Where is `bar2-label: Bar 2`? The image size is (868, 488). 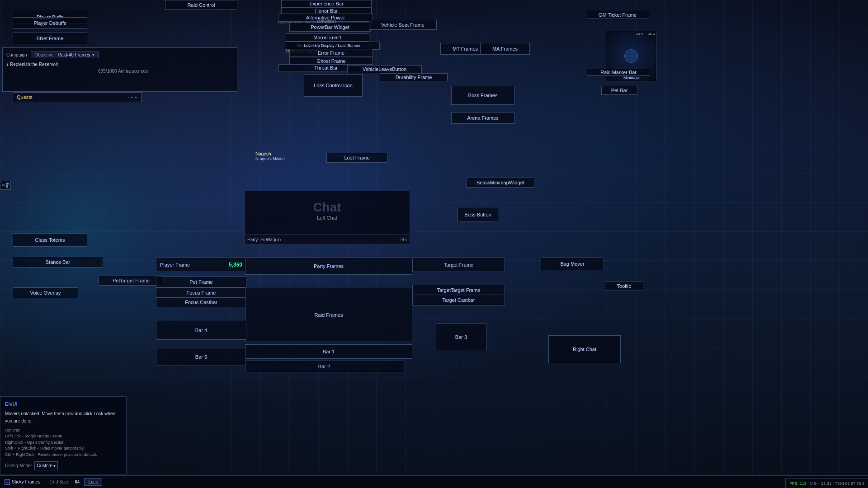 bar2-label: Bar 2 is located at coordinates (324, 366).